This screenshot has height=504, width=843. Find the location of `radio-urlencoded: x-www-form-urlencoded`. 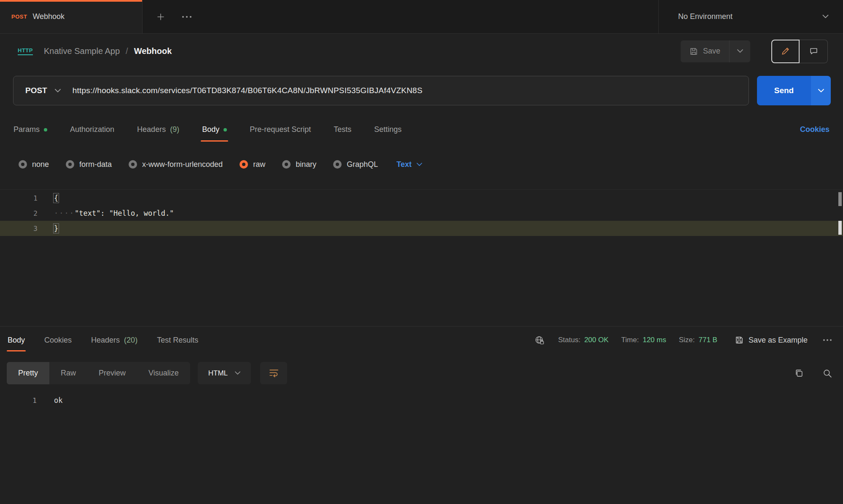

radio-urlencoded: x-www-form-urlencoded is located at coordinates (175, 164).